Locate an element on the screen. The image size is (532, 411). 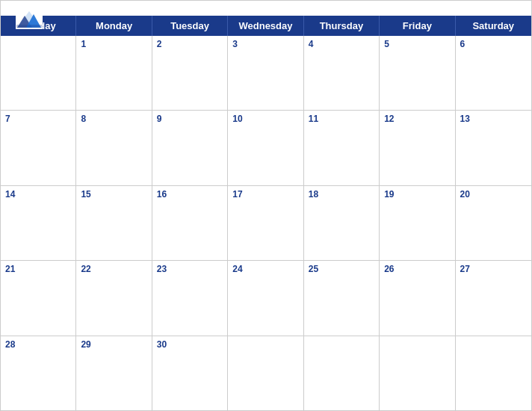
day-cell: 24 is located at coordinates (266, 297).